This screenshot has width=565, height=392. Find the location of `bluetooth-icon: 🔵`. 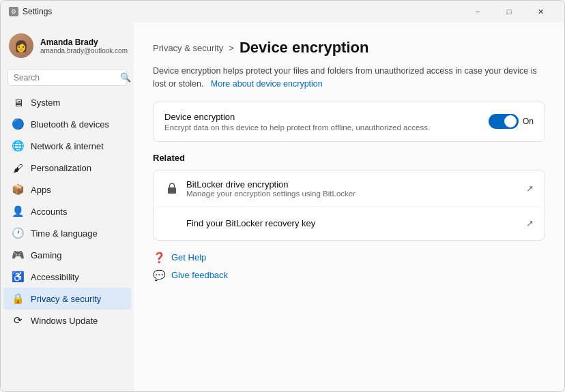

bluetooth-icon: 🔵 is located at coordinates (18, 124).